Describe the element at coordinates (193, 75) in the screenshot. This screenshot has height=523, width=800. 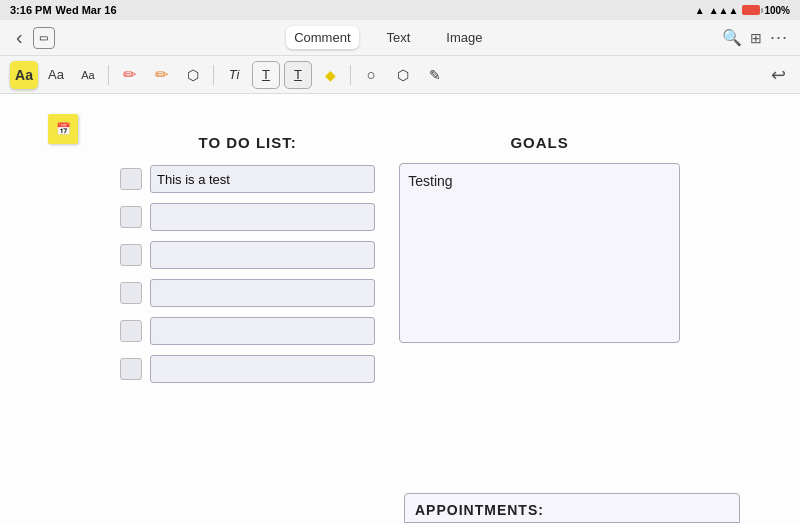
I see `tool-eraser: ⬡` at that location.